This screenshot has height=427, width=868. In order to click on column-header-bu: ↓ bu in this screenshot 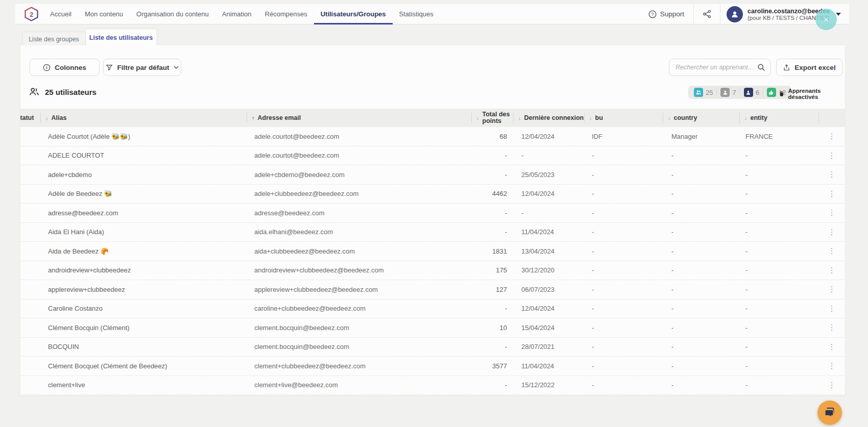, I will do `click(623, 118)`.